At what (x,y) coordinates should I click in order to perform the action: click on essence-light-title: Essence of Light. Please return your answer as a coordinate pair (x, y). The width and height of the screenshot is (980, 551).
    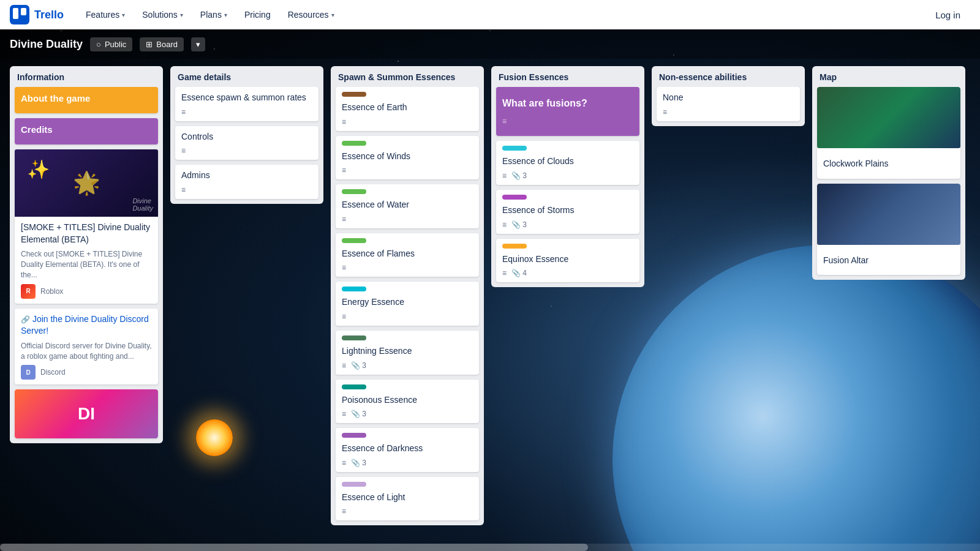
    Looking at the image, I should click on (407, 498).